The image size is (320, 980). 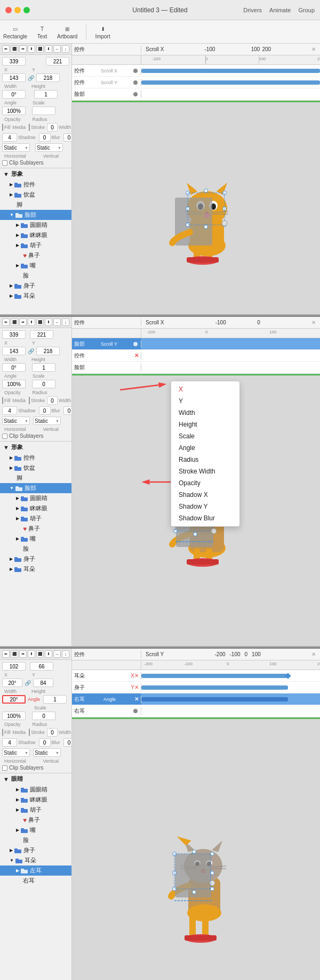 I want to click on dropdown-x: X, so click(x=205, y=389).